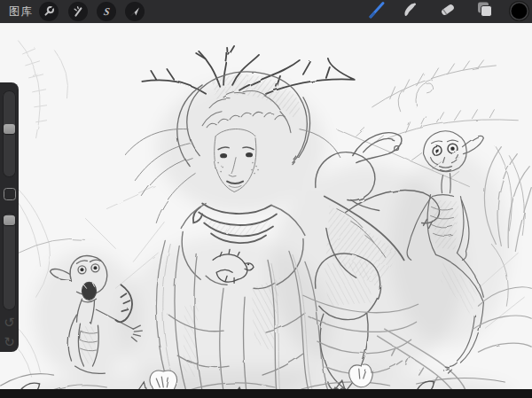  What do you see at coordinates (485, 12) in the screenshot?
I see `layers-button` at bounding box center [485, 12].